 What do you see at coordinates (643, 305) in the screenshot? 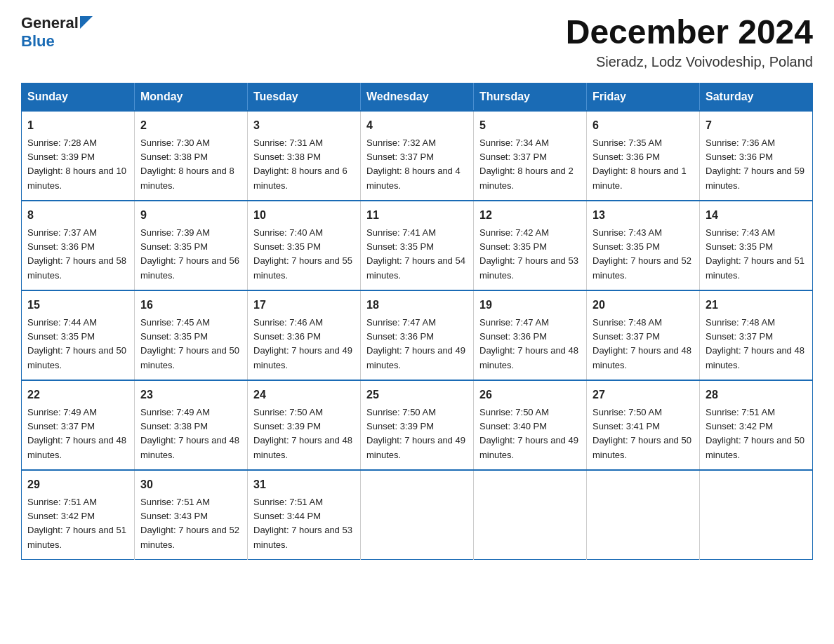
I see `day-number: 20` at bounding box center [643, 305].